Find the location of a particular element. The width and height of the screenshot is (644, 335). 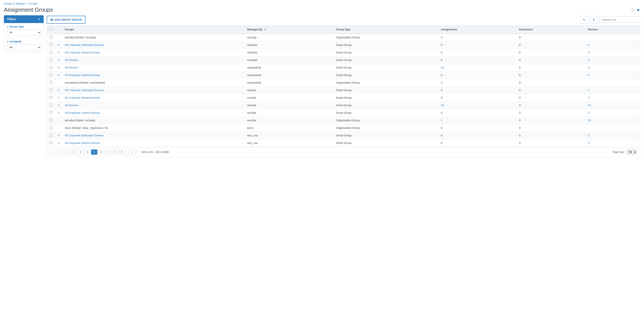

assignments-link: 16 is located at coordinates (442, 68).